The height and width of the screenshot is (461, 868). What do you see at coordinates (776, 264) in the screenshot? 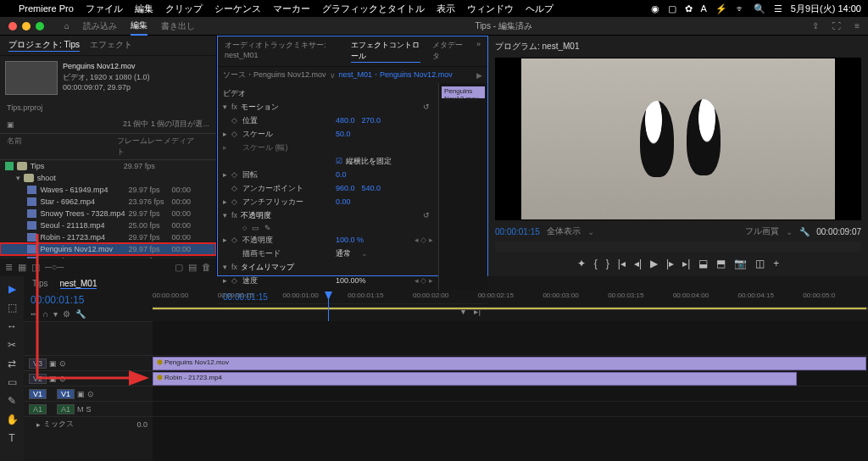
I see `button-editor-icon: +` at bounding box center [776, 264].